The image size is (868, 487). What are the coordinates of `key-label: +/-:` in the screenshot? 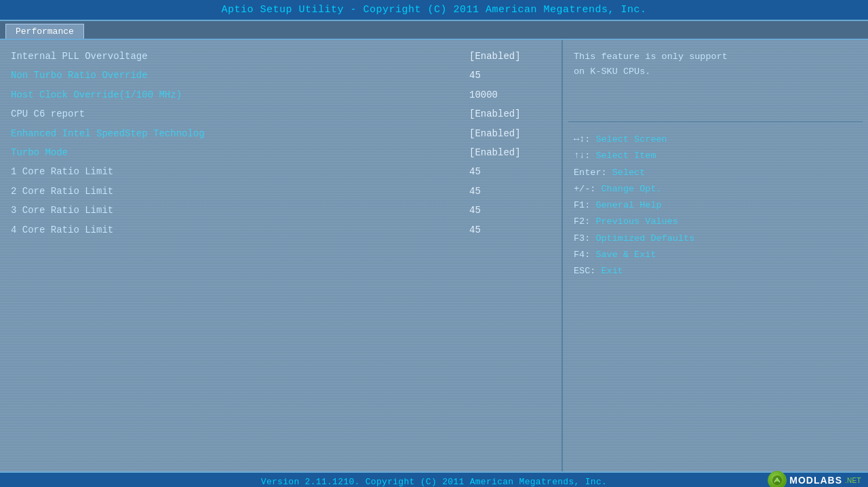 It's located at (587, 189).